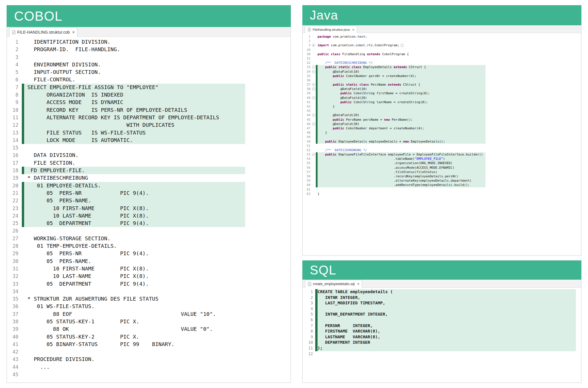  What do you see at coordinates (401, 168) in the screenshot?
I see `code-text: .accessMode(ACCESS_MODE.DYNAMIC)` at bounding box center [401, 168].